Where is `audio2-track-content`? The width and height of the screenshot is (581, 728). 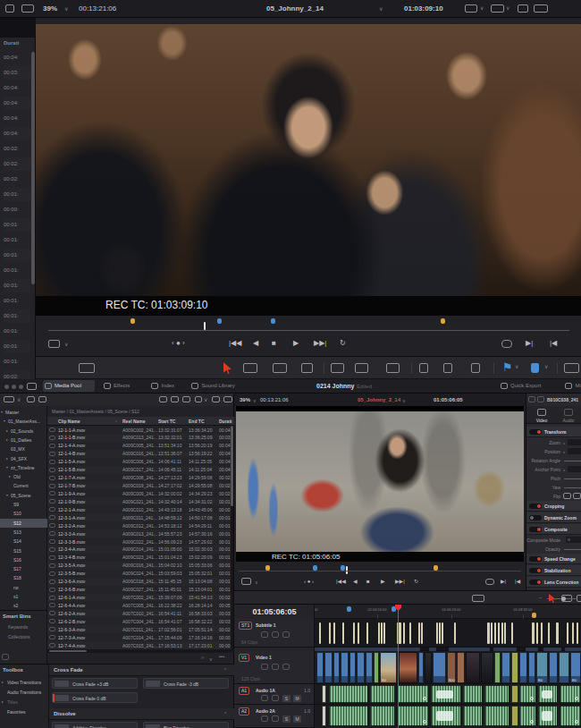
audio2-track-content is located at coordinates (448, 716).